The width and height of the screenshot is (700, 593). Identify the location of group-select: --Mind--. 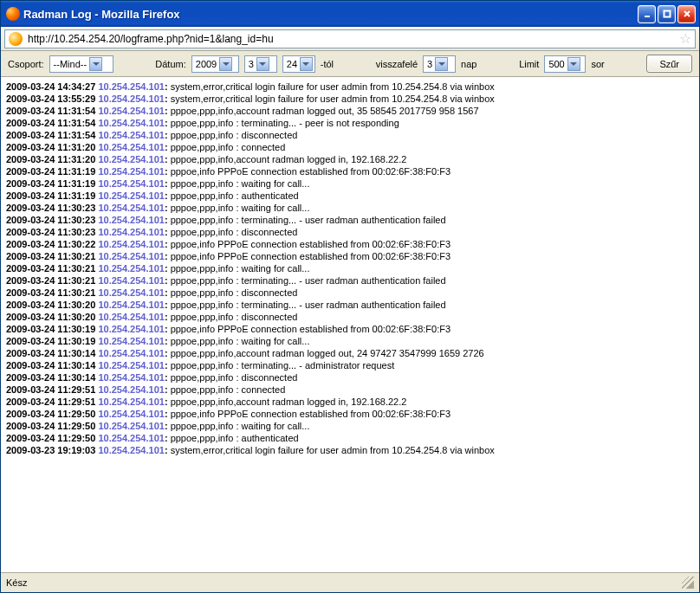
(81, 64).